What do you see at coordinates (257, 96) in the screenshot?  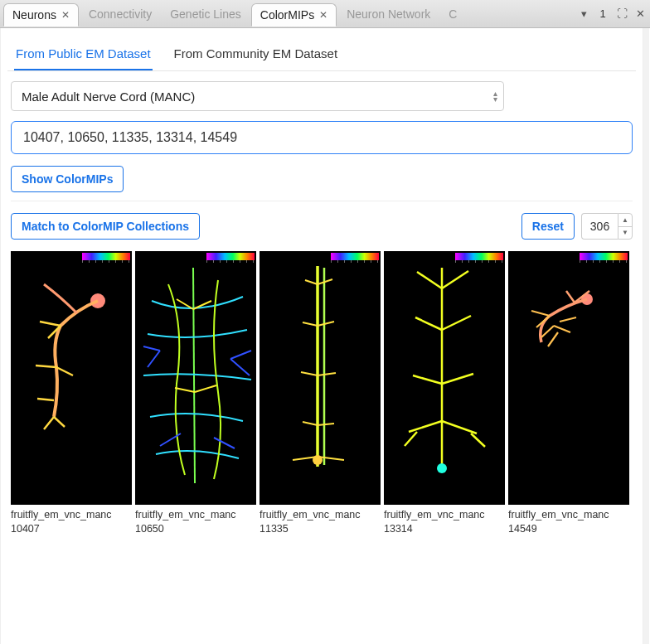 I see `dataset-select-wrap: Male Adult Nerve Cord (MANC) ▴▾` at bounding box center [257, 96].